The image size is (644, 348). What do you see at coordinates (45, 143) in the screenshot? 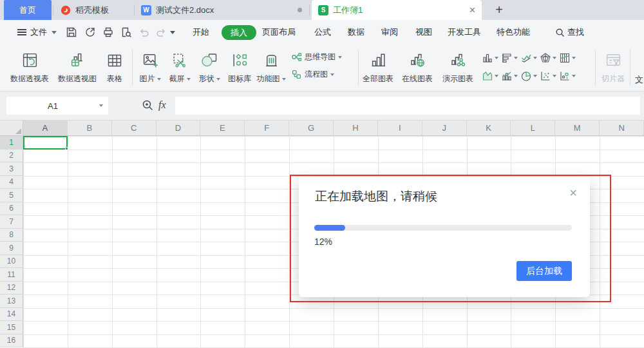
I see `selected-cell-a1` at bounding box center [45, 143].